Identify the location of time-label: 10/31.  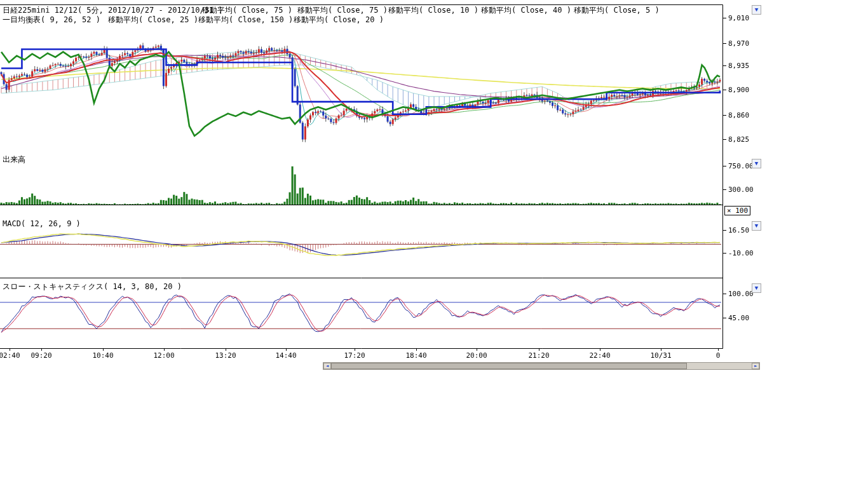
(661, 356).